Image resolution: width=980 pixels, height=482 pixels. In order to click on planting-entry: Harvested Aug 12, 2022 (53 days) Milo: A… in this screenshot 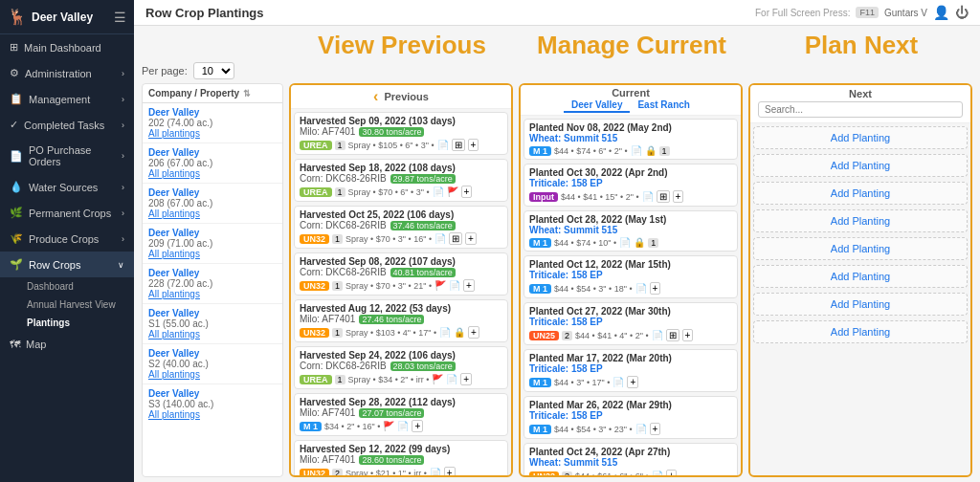, I will do `click(401, 321)`.